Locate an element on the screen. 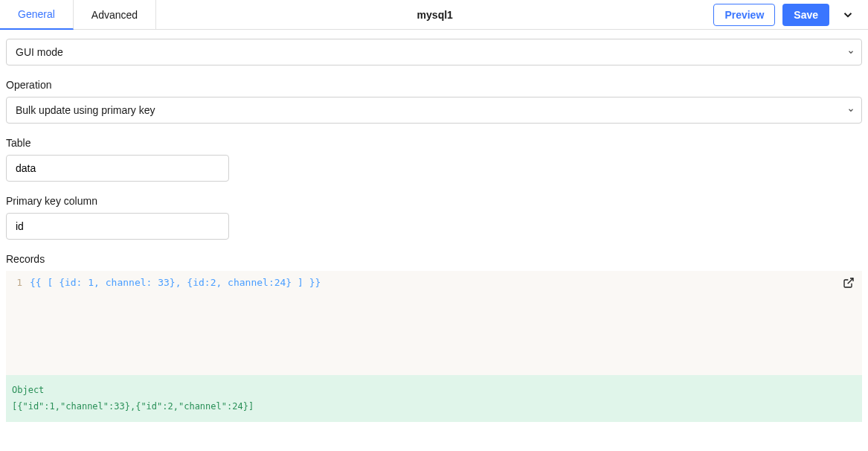 The width and height of the screenshot is (868, 451). evaluation-result: Object [{"id":1,"channel":33},{"id":2,"c… is located at coordinates (434, 399).